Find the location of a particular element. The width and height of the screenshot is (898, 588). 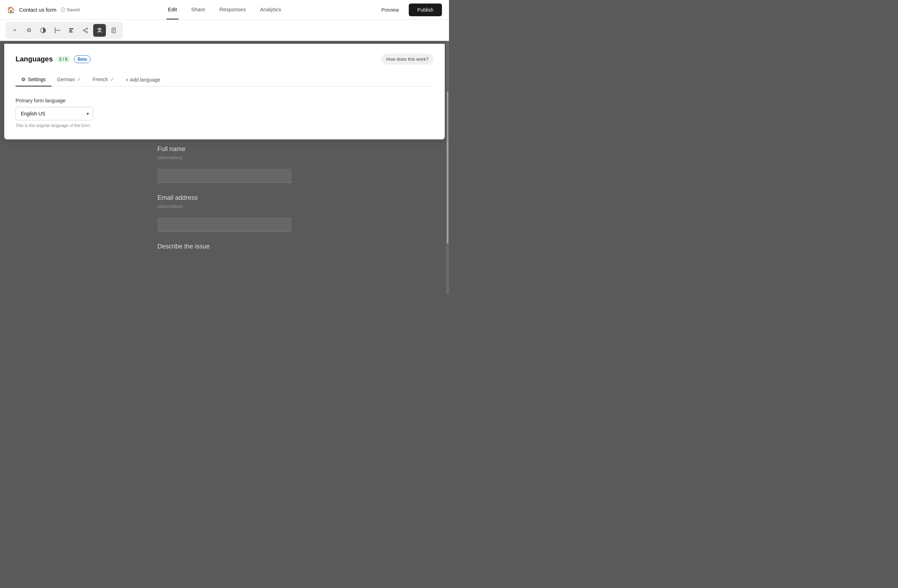

preview-button: Preview is located at coordinates (390, 10).